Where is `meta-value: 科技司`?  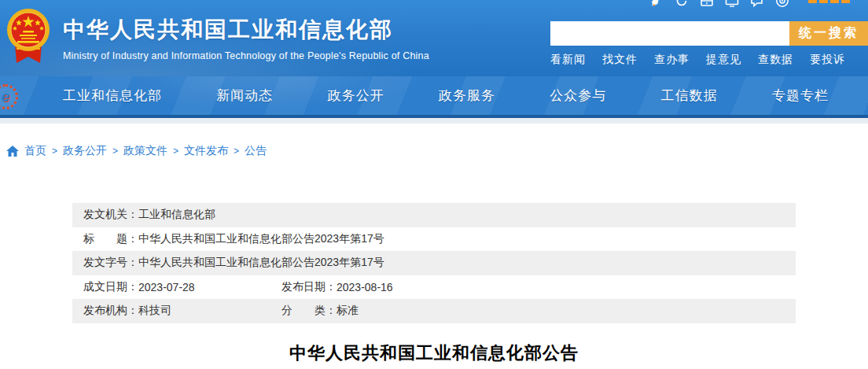
meta-value: 科技司 is located at coordinates (155, 311).